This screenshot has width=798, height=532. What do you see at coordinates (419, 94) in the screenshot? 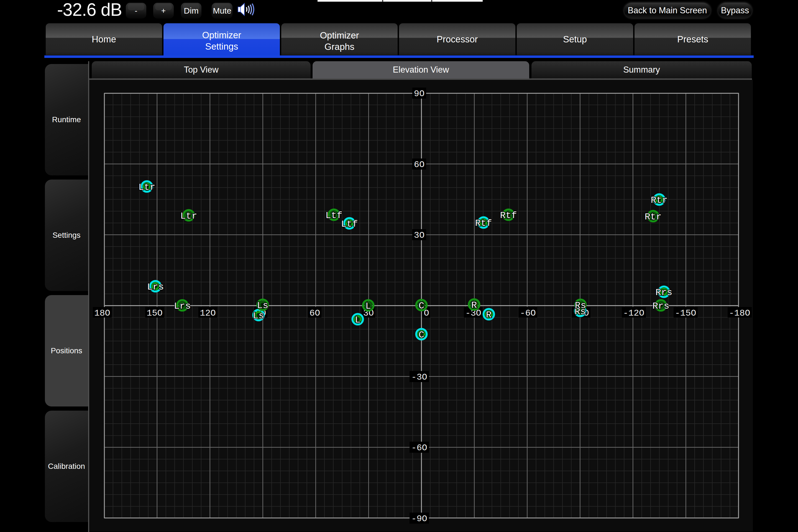
I see `svg-text: 9O` at bounding box center [419, 94].